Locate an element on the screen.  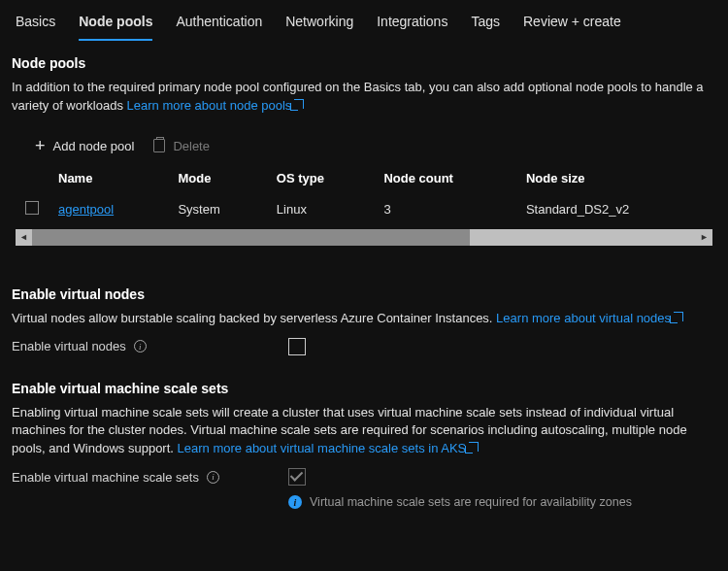
add-node-pool-button: + Add node pool is located at coordinates (84, 146).